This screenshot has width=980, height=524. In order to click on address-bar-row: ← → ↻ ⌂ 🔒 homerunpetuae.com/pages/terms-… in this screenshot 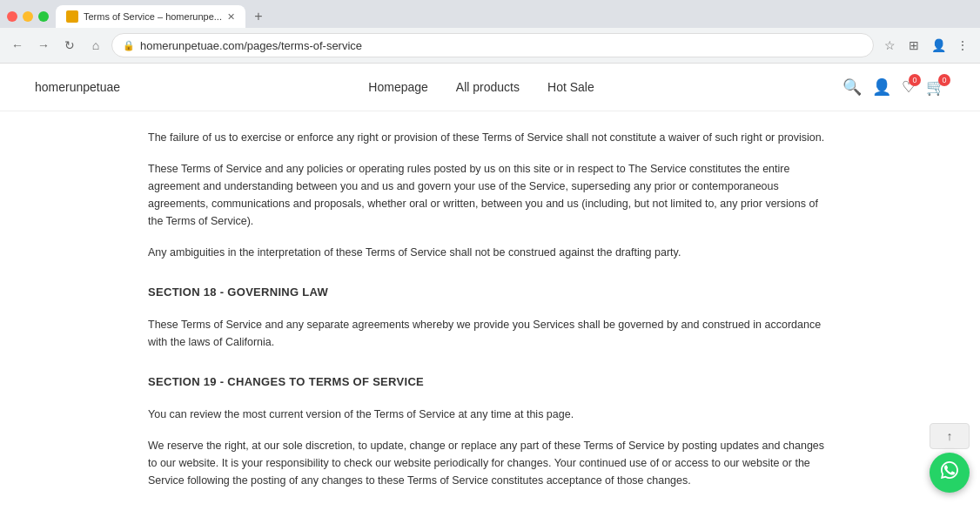, I will do `click(490, 45)`.